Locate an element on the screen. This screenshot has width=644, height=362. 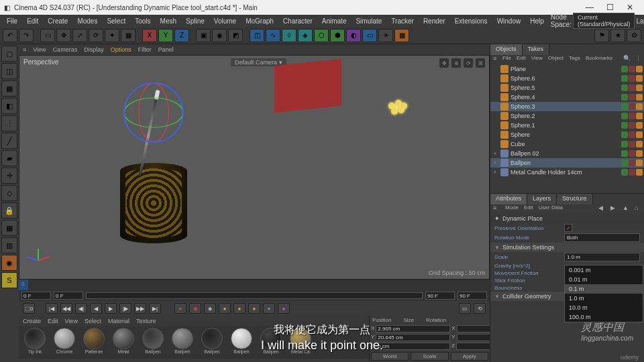
prev-frame-button: ◀| is located at coordinates (81, 308).